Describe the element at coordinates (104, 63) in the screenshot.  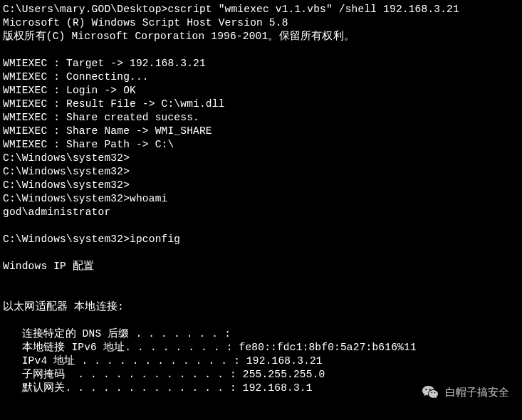
I see `terminal-line: WMIEXEC : Target -> 192.168.3.21` at that location.